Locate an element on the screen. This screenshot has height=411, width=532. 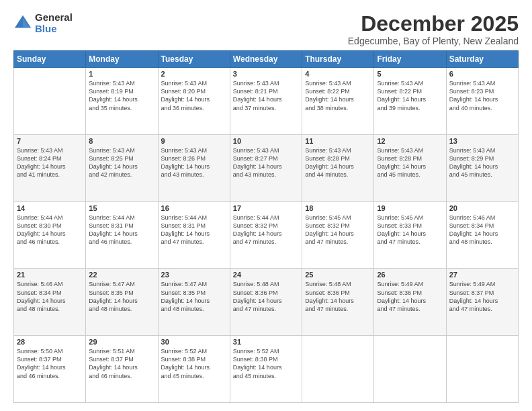
day-number: 1 is located at coordinates (122, 74).